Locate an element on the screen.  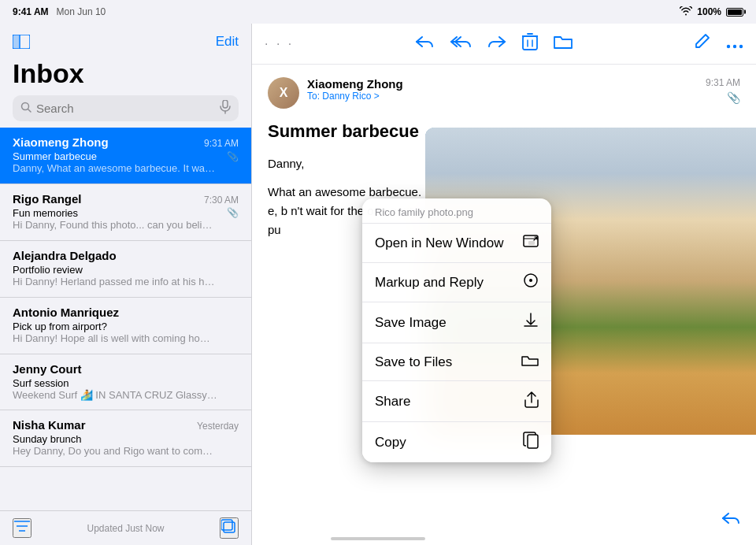
share-icon is located at coordinates (532, 402).